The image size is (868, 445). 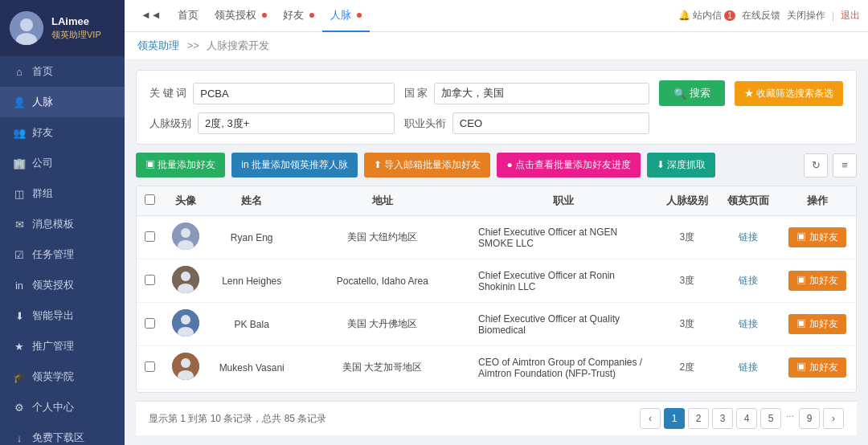 I want to click on top-nav-contacts: 人脉, so click(x=346, y=16).